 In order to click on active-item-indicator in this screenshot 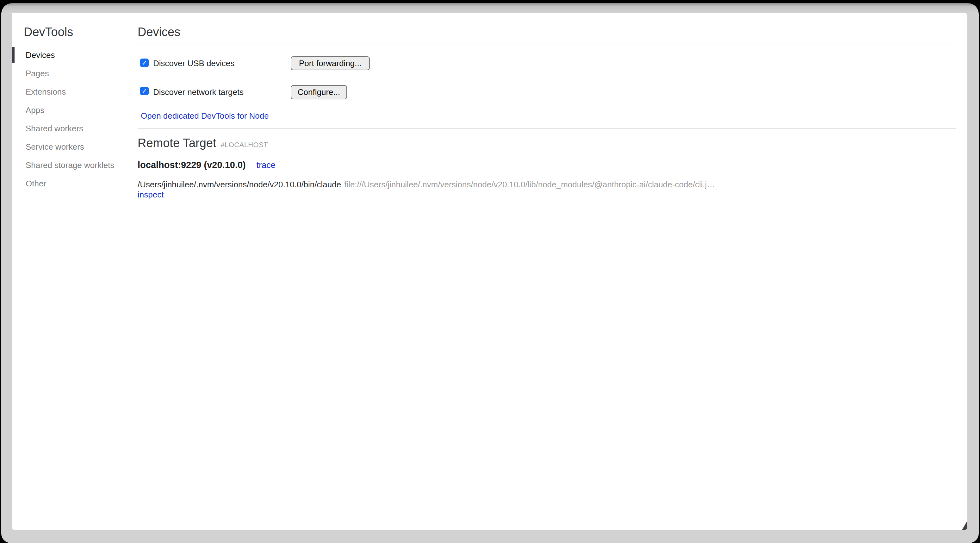, I will do `click(13, 55)`.